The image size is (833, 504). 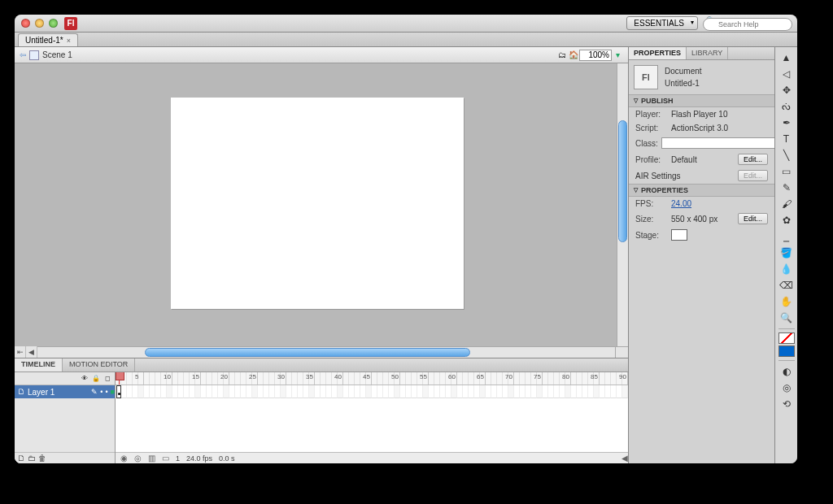 What do you see at coordinates (315, 352) in the screenshot?
I see `horizontal-scrollbar` at bounding box center [315, 352].